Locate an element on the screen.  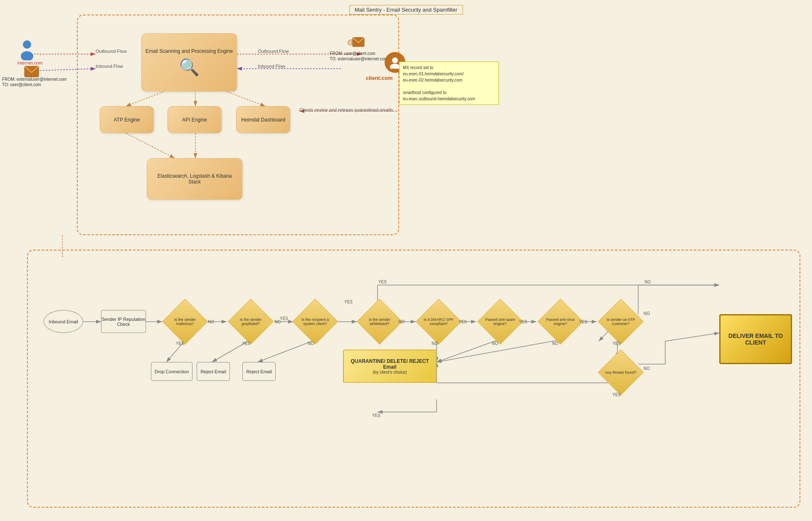
any-threats-diamond is located at coordinates (621, 372).